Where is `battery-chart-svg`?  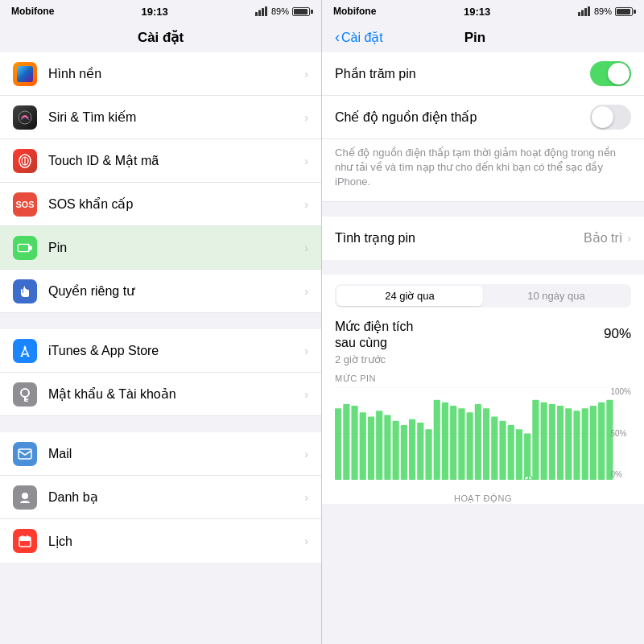
battery-chart-svg is located at coordinates (483, 433).